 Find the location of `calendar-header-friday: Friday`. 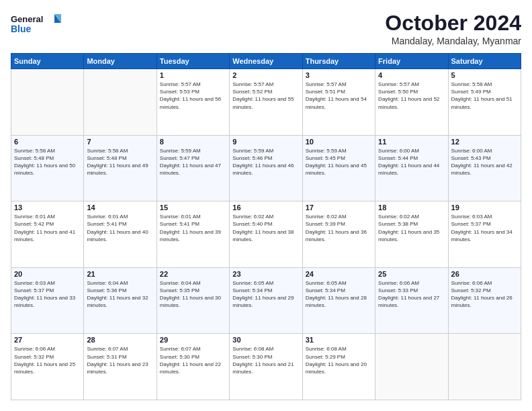

calendar-header-friday: Friday is located at coordinates (412, 62).